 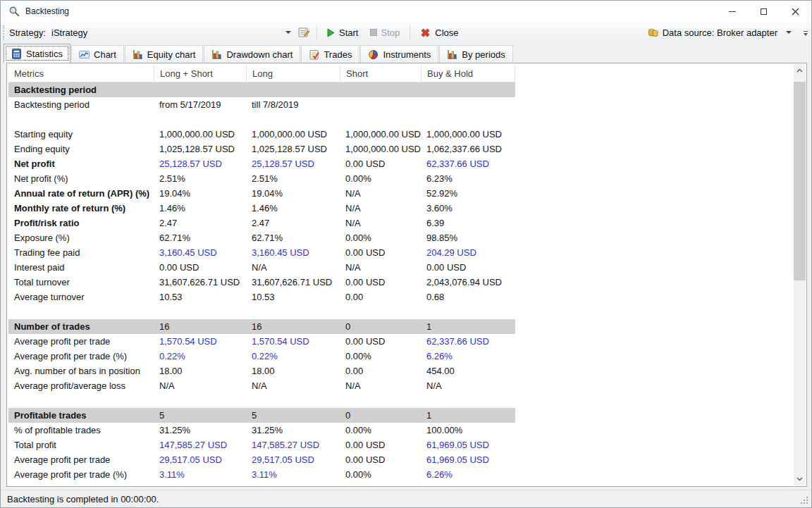 I want to click on vertical-scrollbar, so click(x=799, y=275).